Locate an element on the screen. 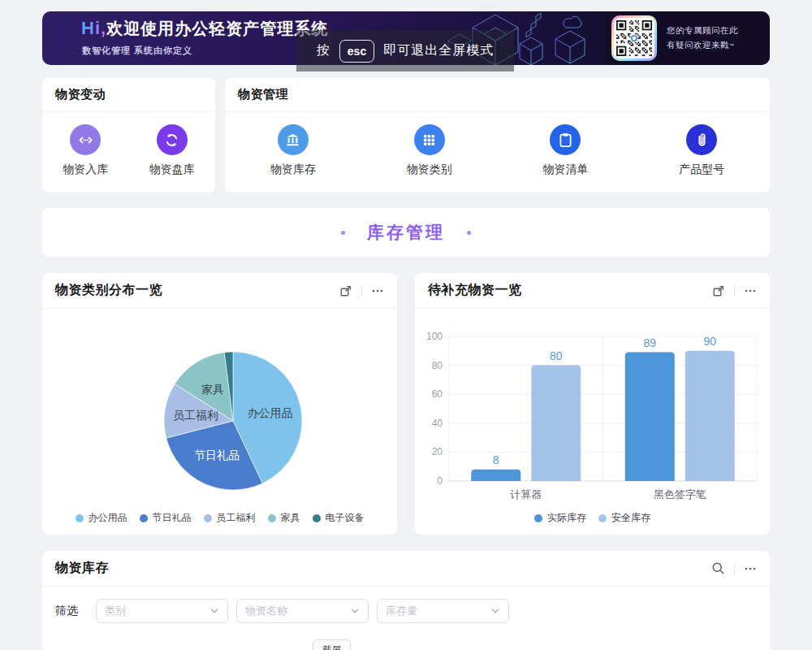 Image resolution: width=812 pixels, height=650 pixels. legend-label: 办公用品 is located at coordinates (108, 518).